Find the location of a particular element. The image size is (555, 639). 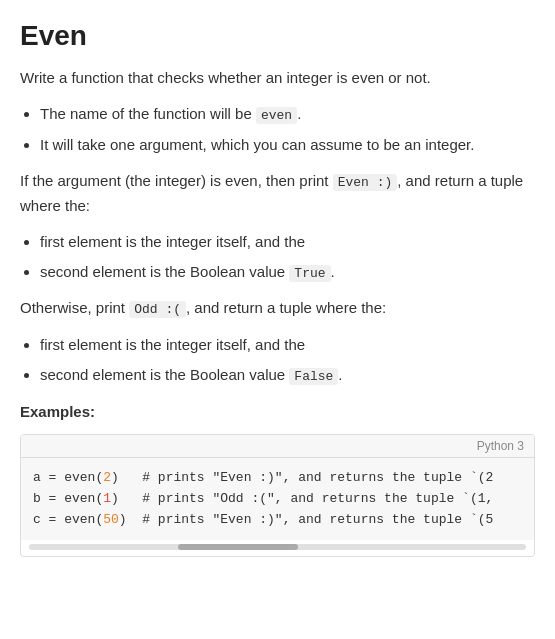

page-title: Even is located at coordinates (278, 36).